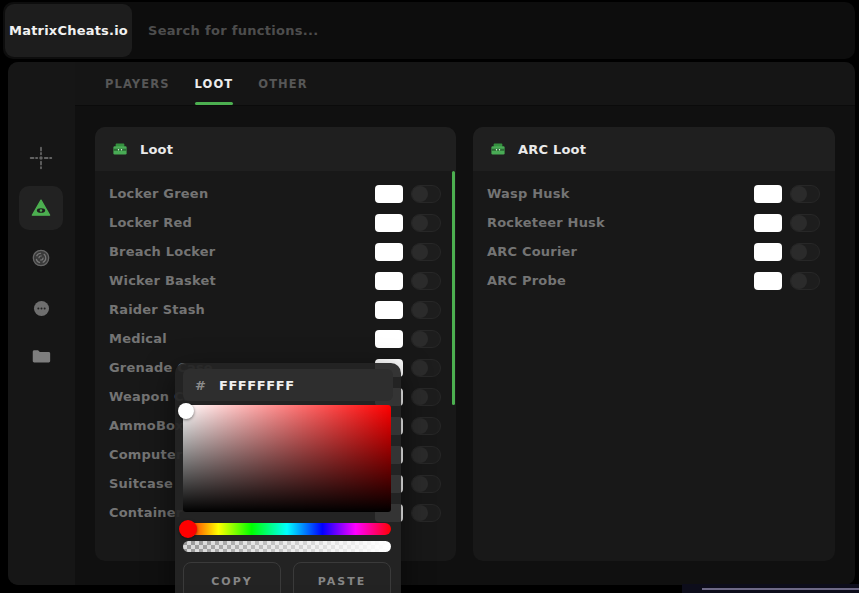  Describe the element at coordinates (654, 194) in the screenshot. I see `loot-item-row: Wasp Husk` at that location.